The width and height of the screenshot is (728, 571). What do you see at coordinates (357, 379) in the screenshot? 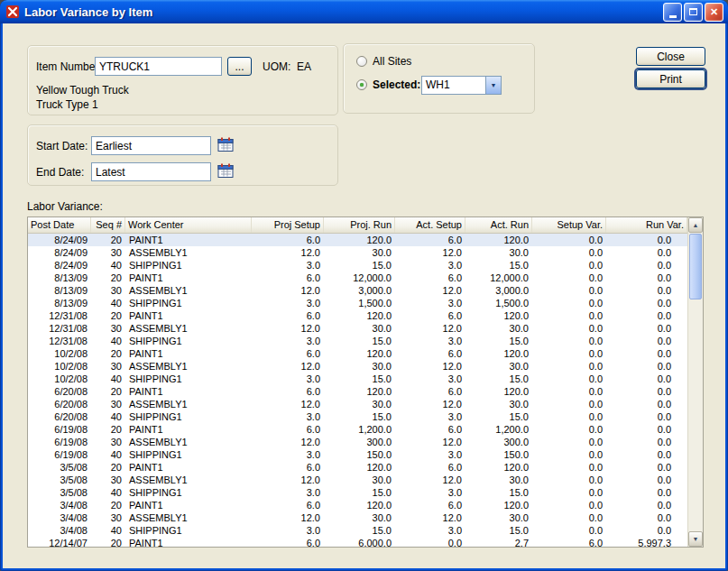
I see `table-row: 10/2/0840SHIPPING13.015.03.015.00.00.0` at bounding box center [357, 379].